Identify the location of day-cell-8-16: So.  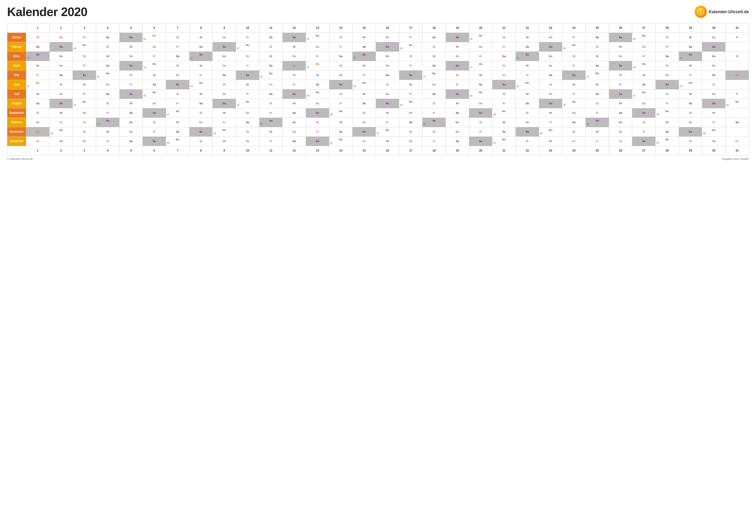
(388, 104).